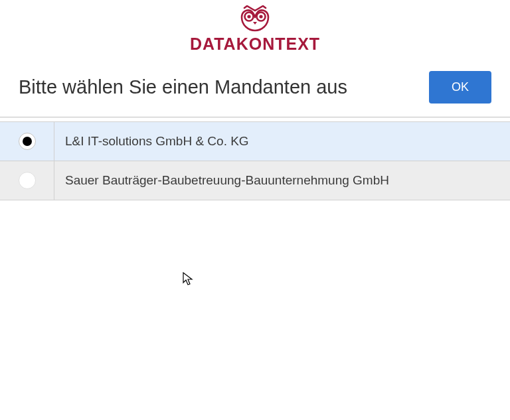 This screenshot has width=510, height=420. Describe the element at coordinates (27, 141) in the screenshot. I see `radio-selected-dot` at that location.